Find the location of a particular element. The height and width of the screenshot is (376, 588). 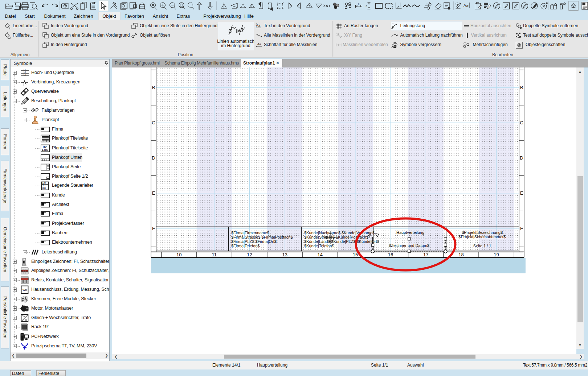

svg-text: Seite 1 / 1 is located at coordinates (482, 246).